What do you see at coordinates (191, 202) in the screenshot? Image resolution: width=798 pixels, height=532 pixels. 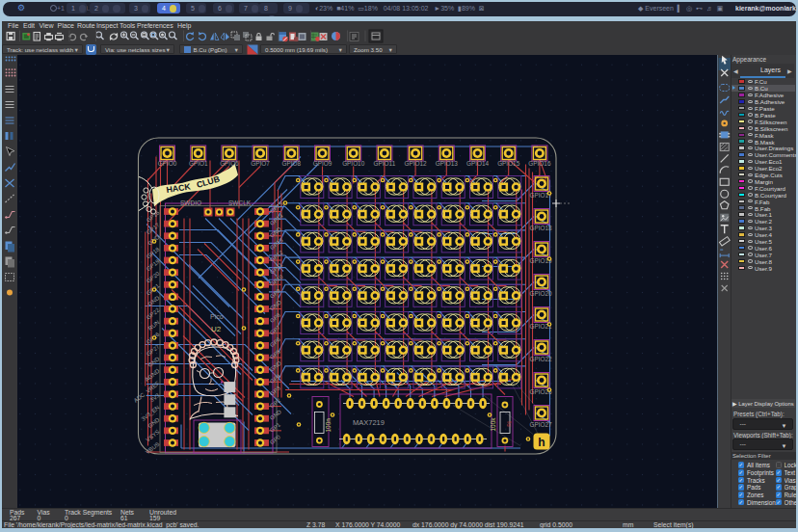 I see `svg-text: SWDIO` at bounding box center [191, 202].